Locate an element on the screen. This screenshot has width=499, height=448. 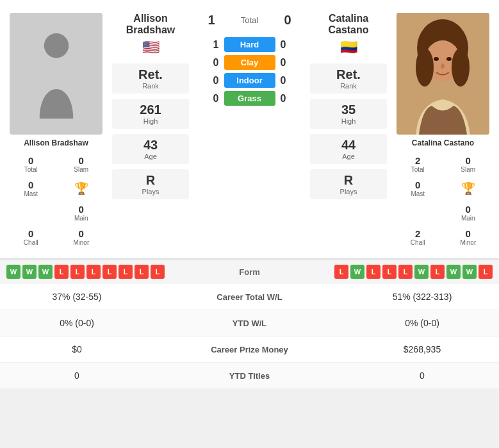
career-left-0: 37% (32-55) is located at coordinates (77, 297).